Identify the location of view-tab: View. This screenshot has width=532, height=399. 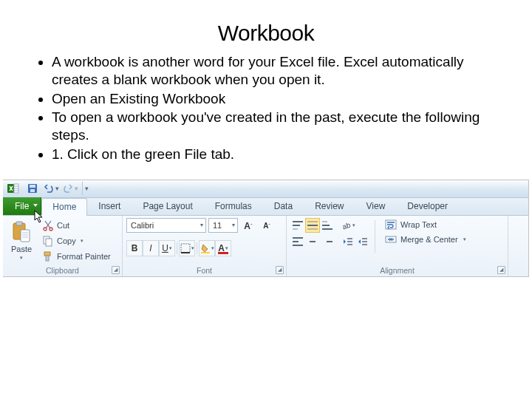
(376, 206).